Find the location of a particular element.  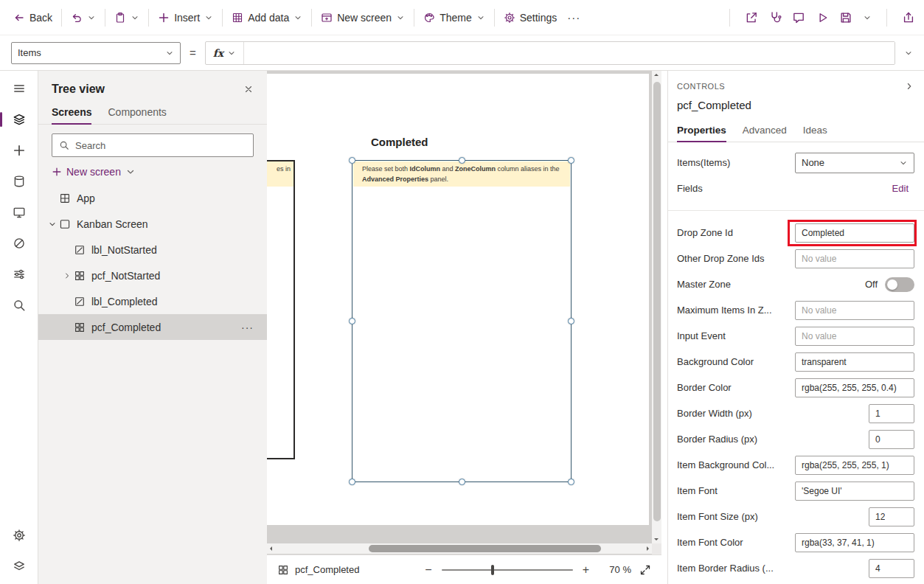

border-color-input: rgba(255, 255, 255, 0.4) is located at coordinates (855, 388).